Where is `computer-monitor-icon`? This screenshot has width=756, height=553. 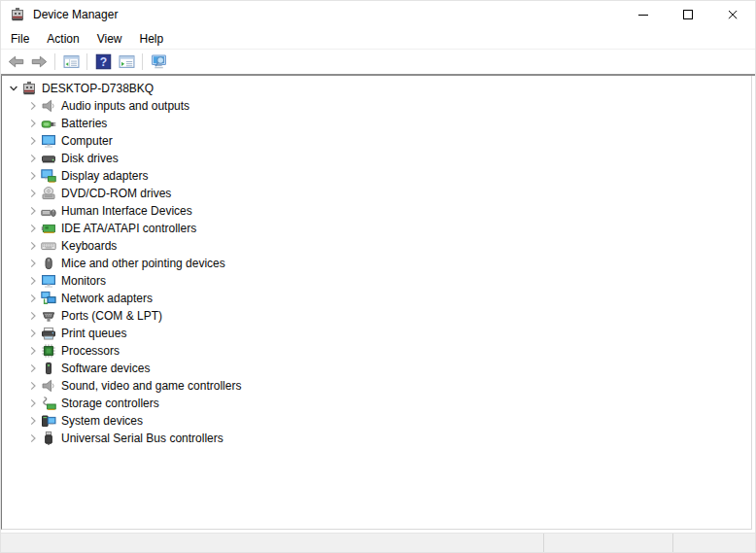 computer-monitor-icon is located at coordinates (49, 141).